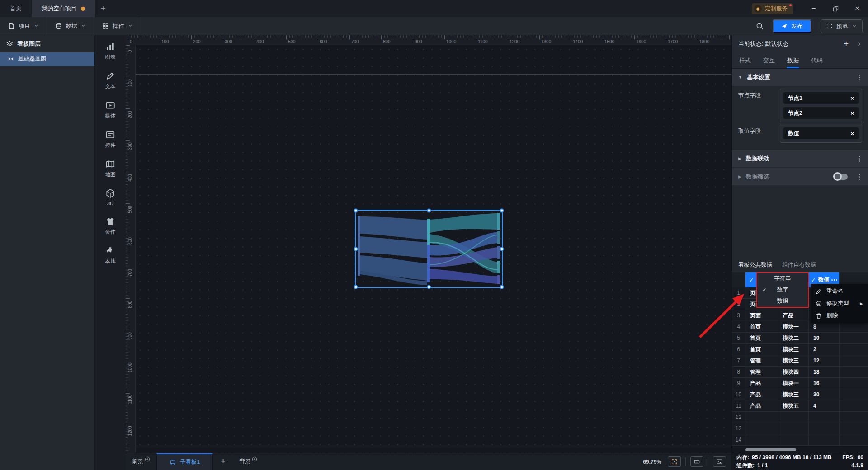  I want to click on context-menu-item-0: 重命名, so click(839, 291).